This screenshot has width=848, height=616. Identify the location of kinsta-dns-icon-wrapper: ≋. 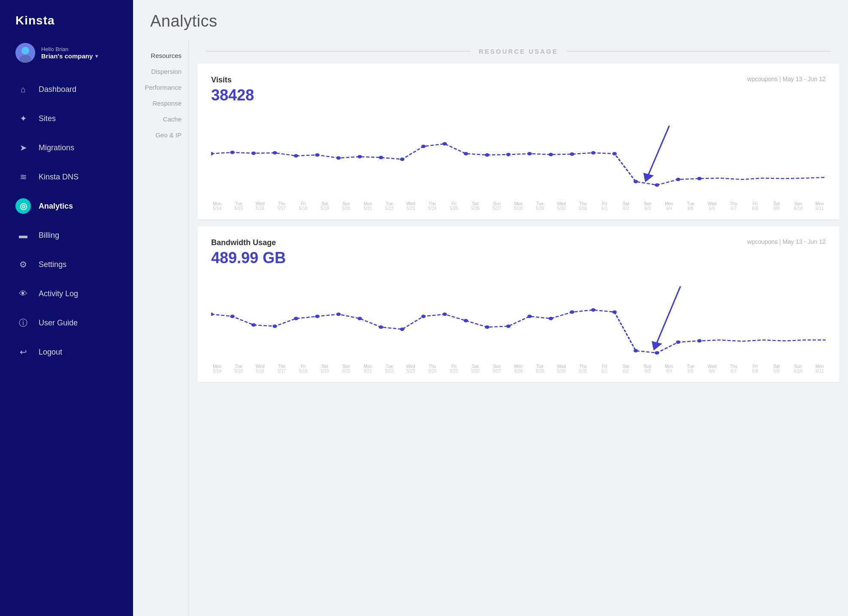
(23, 177).